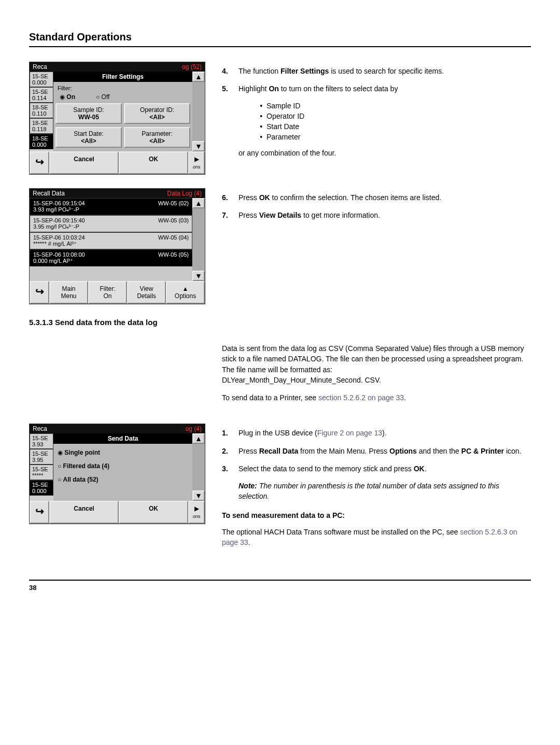 The width and height of the screenshot is (560, 745). I want to click on send-data-intro: Data is sent from the data log as CSV (C…, so click(376, 364).